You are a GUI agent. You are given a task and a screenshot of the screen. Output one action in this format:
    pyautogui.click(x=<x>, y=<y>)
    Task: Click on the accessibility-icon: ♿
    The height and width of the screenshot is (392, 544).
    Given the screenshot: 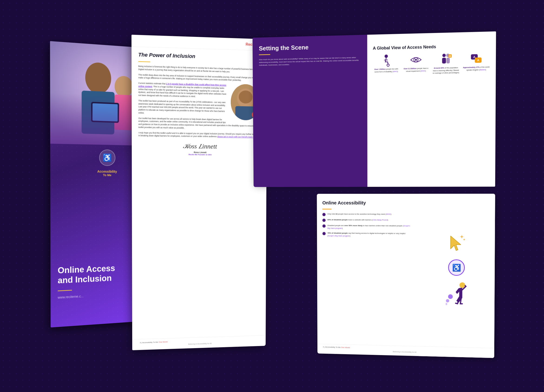 What is the action you would take?
    pyautogui.click(x=107, y=158)
    